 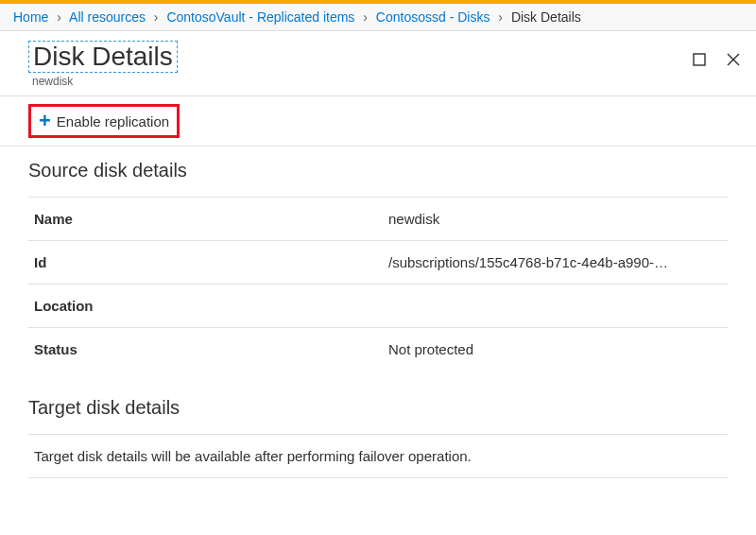 I want to click on close-icon, so click(x=733, y=60).